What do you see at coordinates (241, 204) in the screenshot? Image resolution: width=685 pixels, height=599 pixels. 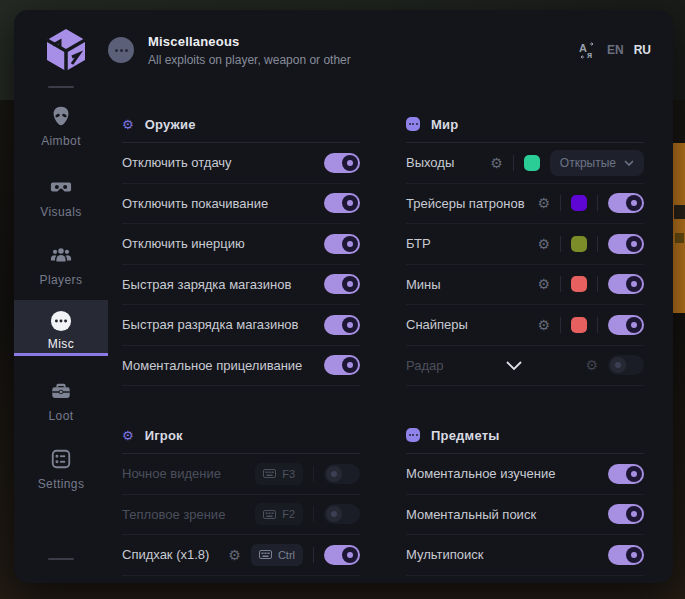 I see `toggle-row-no-sway: Отключить покачивание` at bounding box center [241, 204].